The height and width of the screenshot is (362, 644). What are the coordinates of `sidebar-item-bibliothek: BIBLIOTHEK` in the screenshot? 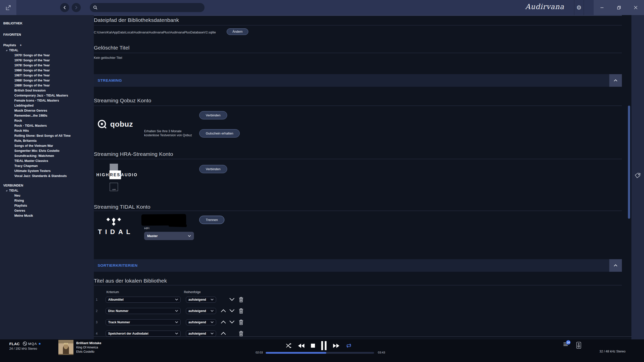 It's located at (47, 23).